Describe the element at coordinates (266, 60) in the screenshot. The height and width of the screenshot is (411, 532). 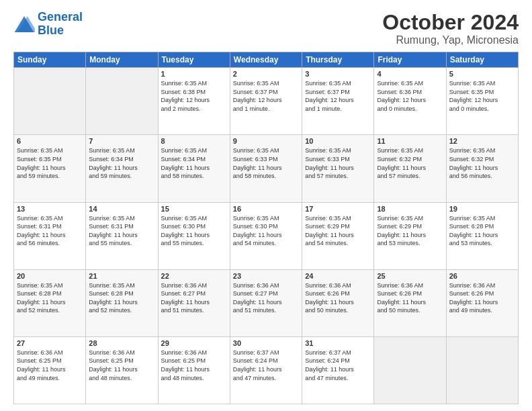
I see `col-wednesday: Wednesday` at that location.